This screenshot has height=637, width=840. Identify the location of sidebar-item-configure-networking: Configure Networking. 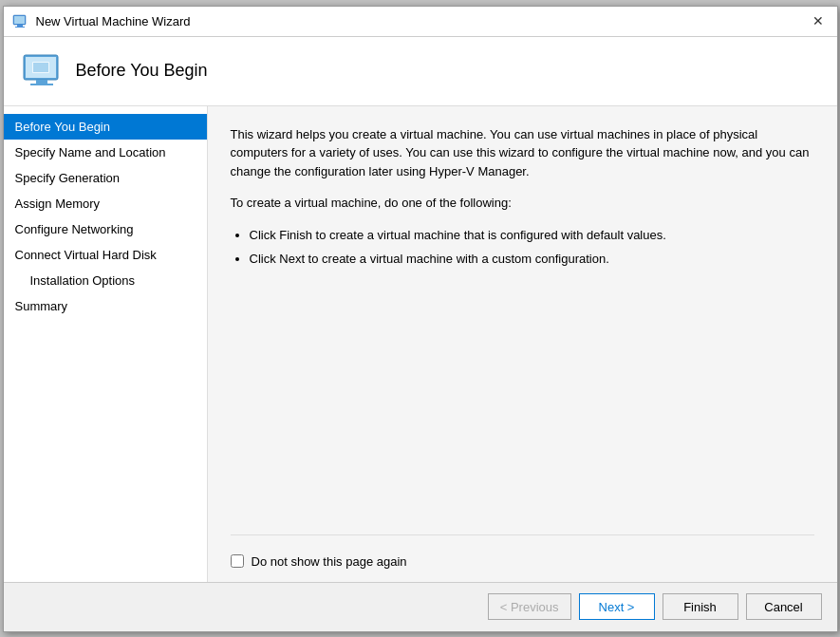
(105, 230).